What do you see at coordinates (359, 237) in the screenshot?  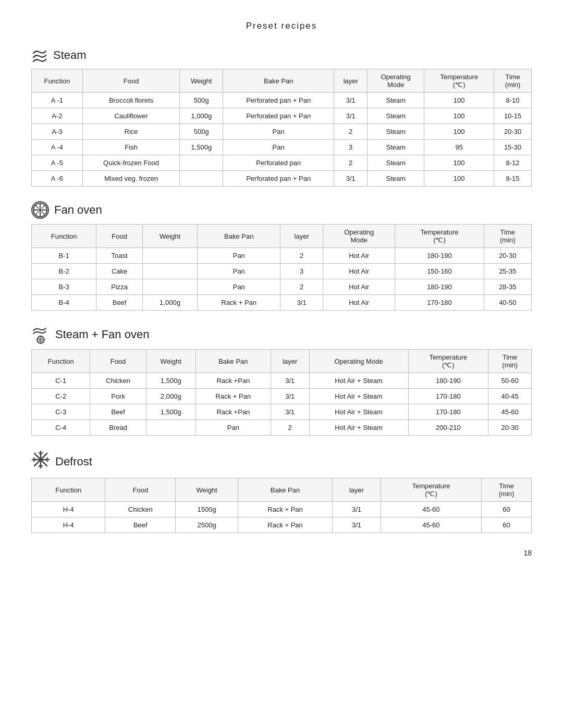 I see `fan-col-opmode: OperatingMode` at bounding box center [359, 237].